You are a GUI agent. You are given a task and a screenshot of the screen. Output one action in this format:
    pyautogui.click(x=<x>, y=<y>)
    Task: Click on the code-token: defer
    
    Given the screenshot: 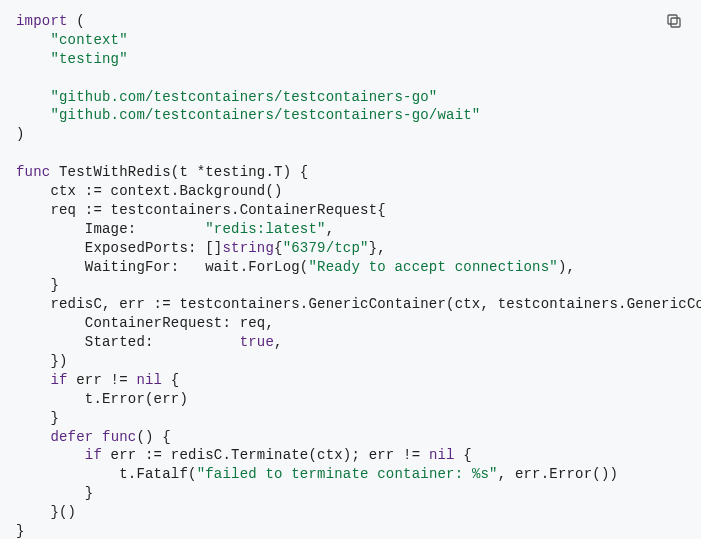 What is the action you would take?
    pyautogui.click(x=72, y=437)
    